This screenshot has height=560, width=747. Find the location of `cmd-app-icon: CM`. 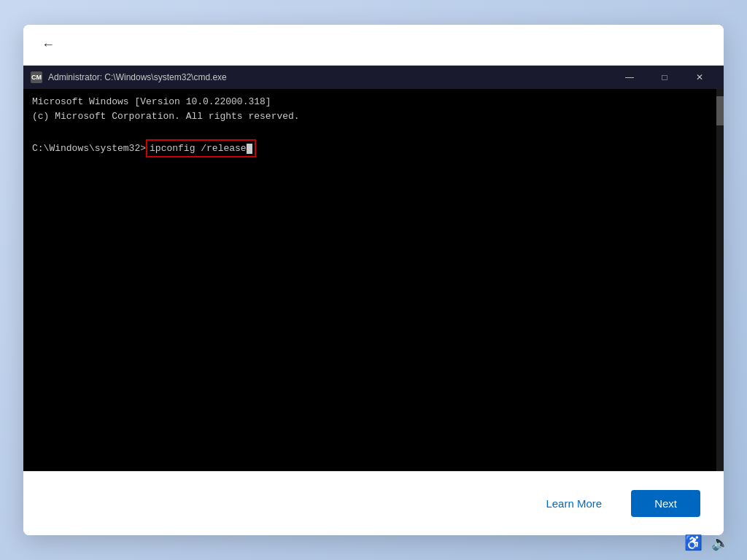

cmd-app-icon: CM is located at coordinates (36, 77).